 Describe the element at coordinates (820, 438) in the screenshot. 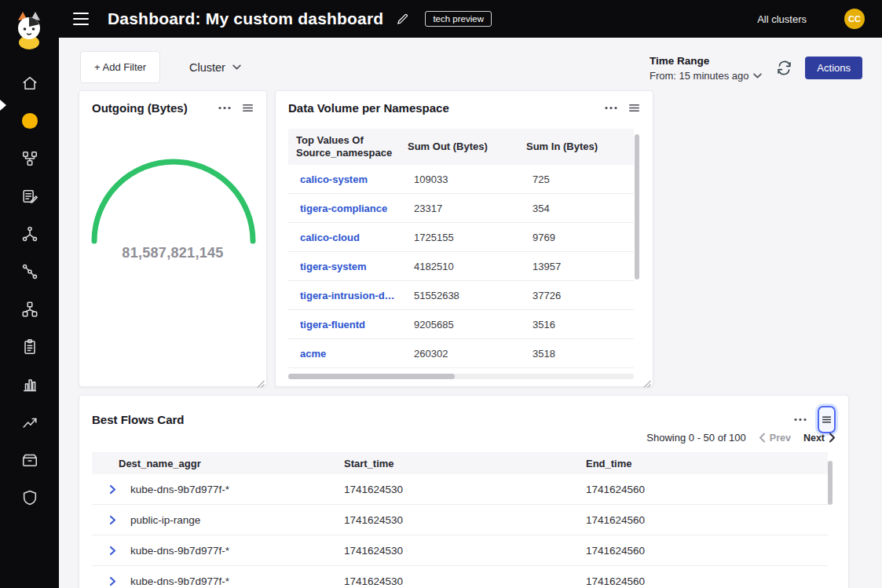

I see `next-page-button: Next` at that location.